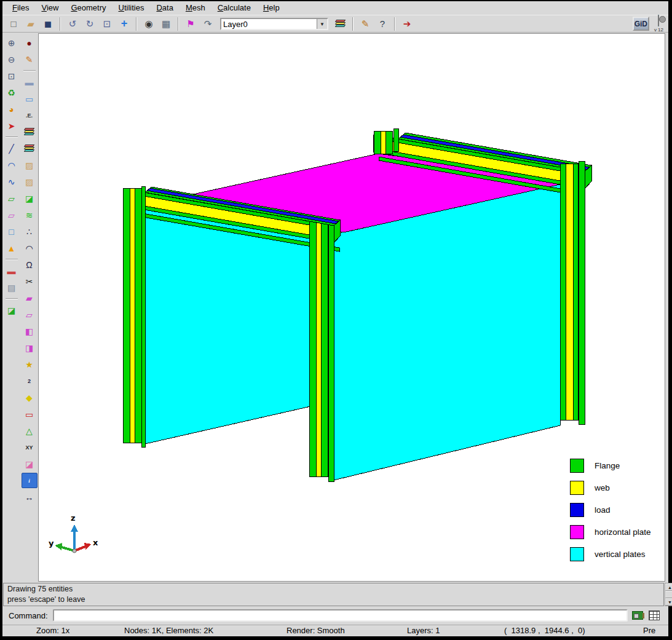 This screenshot has width=672, height=640. Describe the element at coordinates (30, 165) in the screenshot. I see `folder-icon: ▨` at that location.